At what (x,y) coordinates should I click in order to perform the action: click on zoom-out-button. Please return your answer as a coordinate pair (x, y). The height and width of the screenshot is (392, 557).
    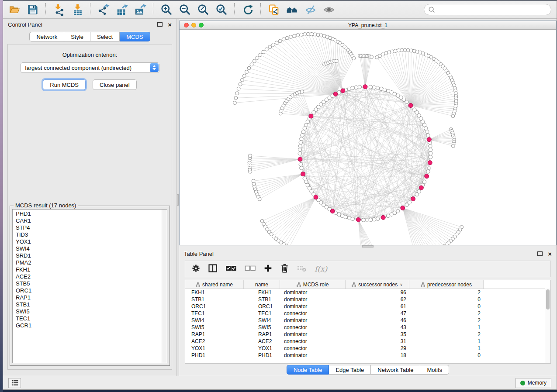
    Looking at the image, I should click on (185, 10).